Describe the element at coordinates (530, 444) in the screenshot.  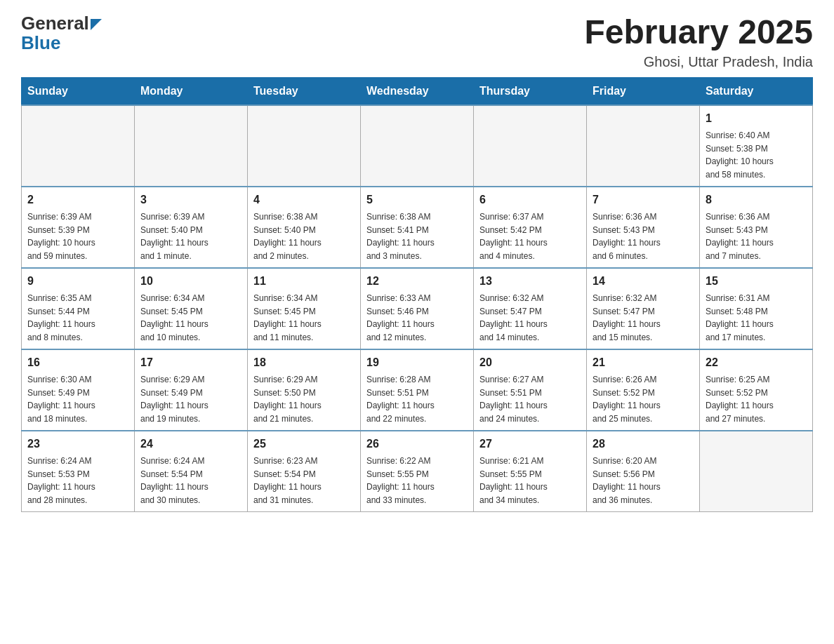
I see `day-number: 27` at that location.